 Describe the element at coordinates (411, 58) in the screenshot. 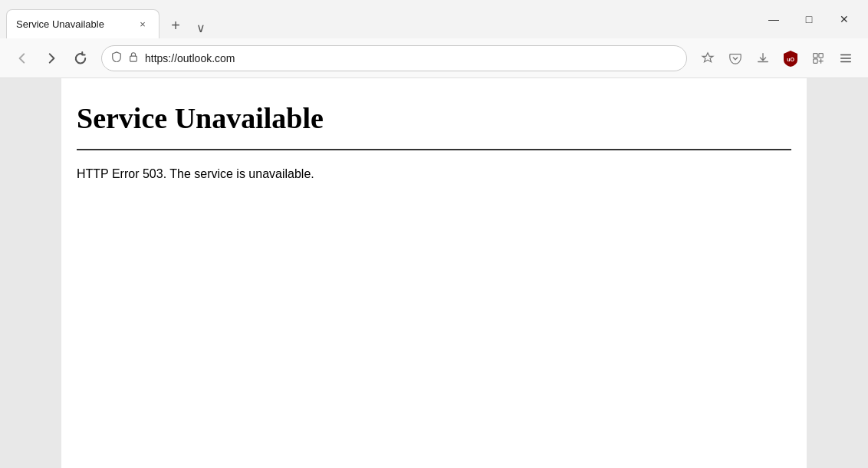

I see `address-text: https://outlook.com` at that location.